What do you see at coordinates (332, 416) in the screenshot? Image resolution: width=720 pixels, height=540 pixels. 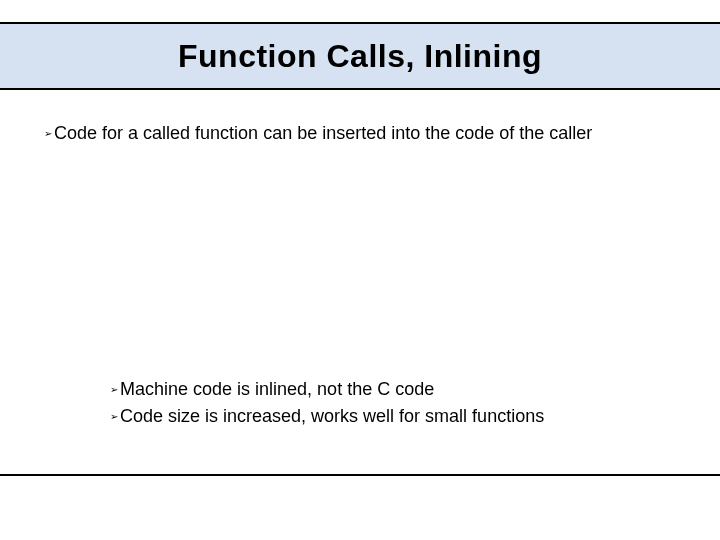 I see `sub-bullet-text-1: Code size is increased, works well for s…` at bounding box center [332, 416].